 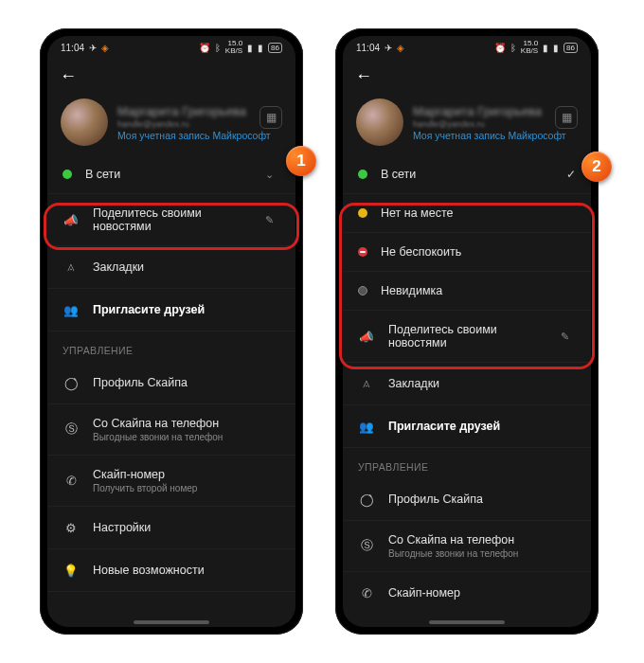 What do you see at coordinates (301, 161) in the screenshot?
I see `callout-1: 1` at bounding box center [301, 161].